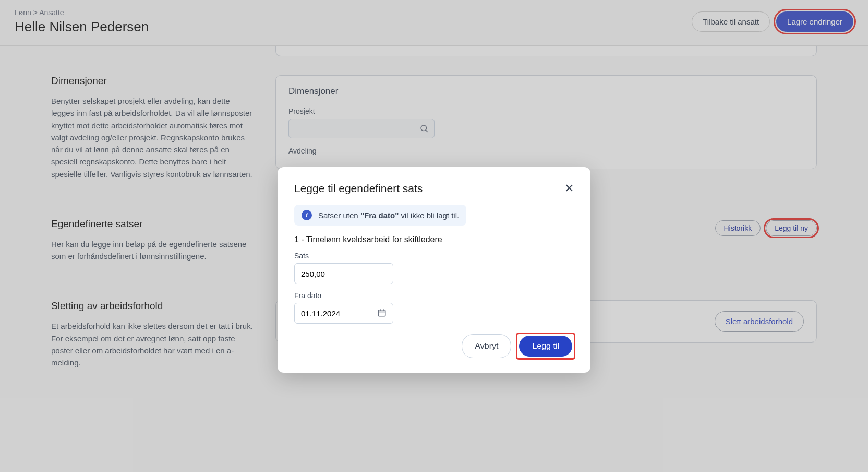 Image resolution: width=868 pixels, height=472 pixels. Describe the element at coordinates (569, 188) in the screenshot. I see `close-icon: ✕` at that location.